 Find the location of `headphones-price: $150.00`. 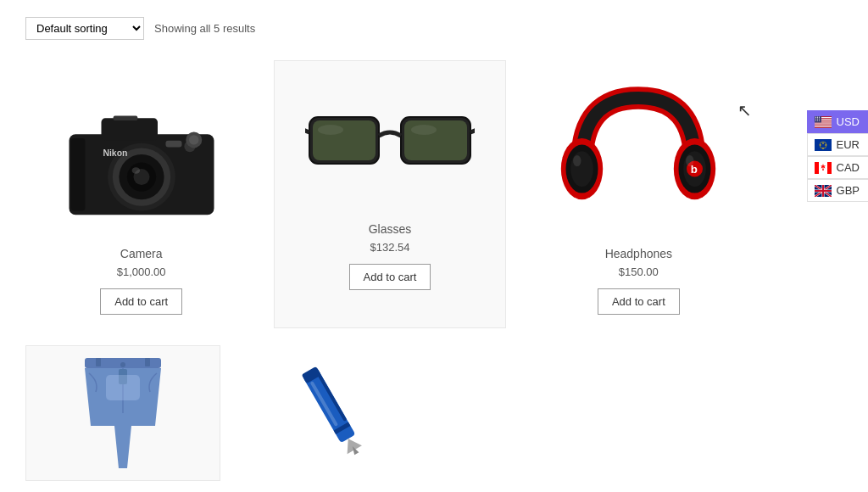

headphones-price: $150.00 is located at coordinates (639, 271).